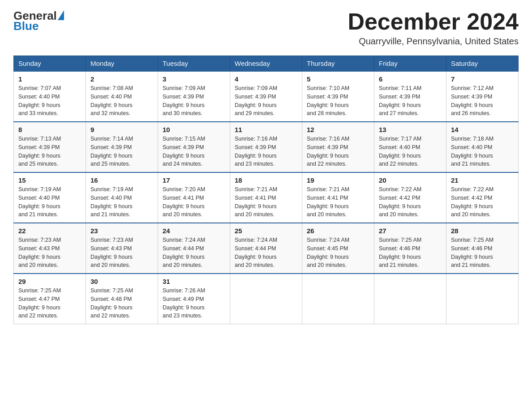 Image resolution: width=532 pixels, height=411 pixels. Describe the element at coordinates (410, 198) in the screenshot. I see `calendar-cell: 20Sunrise: 7:22 AMSunset: 4:42 PMDayligh…` at that location.